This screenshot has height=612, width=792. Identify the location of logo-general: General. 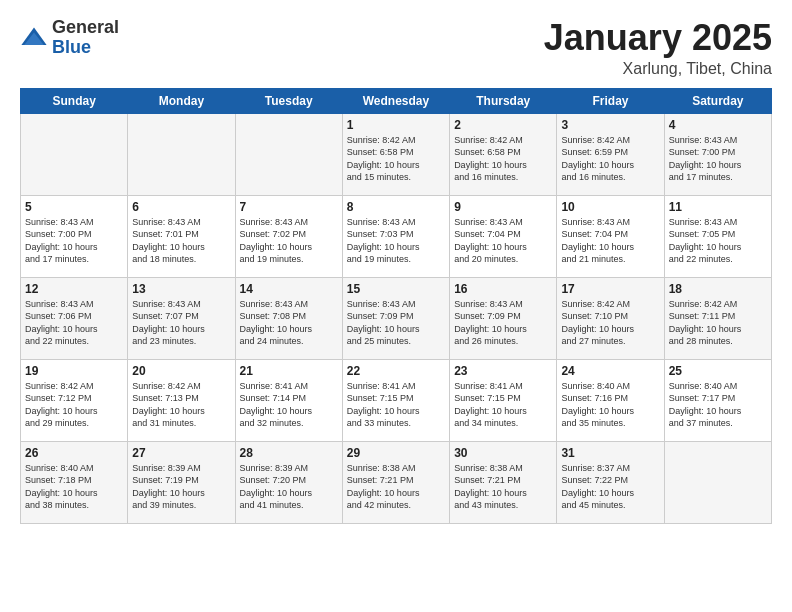
(86, 27).